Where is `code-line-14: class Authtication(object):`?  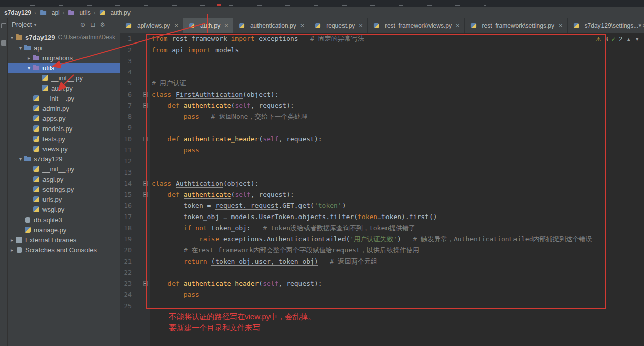
code-line-14: class Authtication(object): is located at coordinates (397, 184).